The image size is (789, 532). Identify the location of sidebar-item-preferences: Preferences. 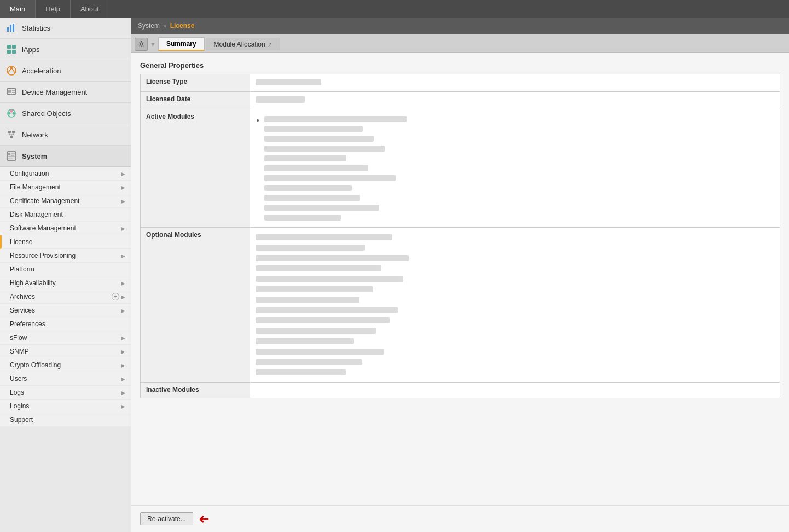
(66, 324).